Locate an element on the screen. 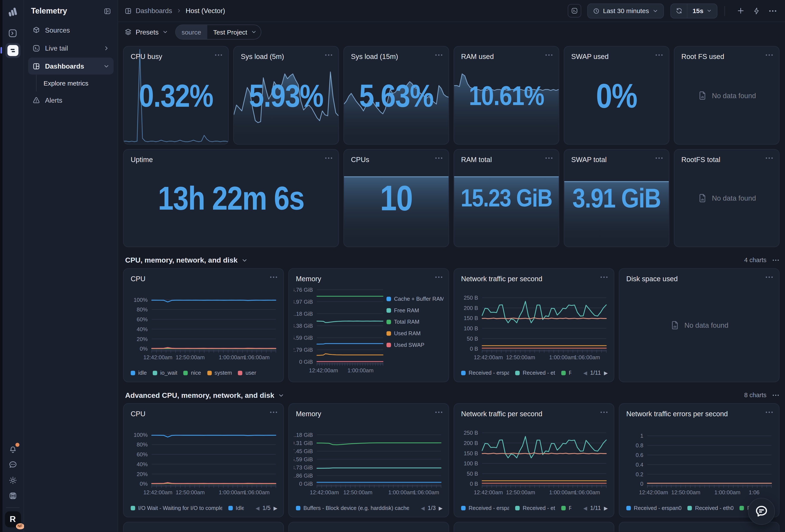 This screenshot has height=532, width=785. svg-text: 1 is located at coordinates (642, 436).